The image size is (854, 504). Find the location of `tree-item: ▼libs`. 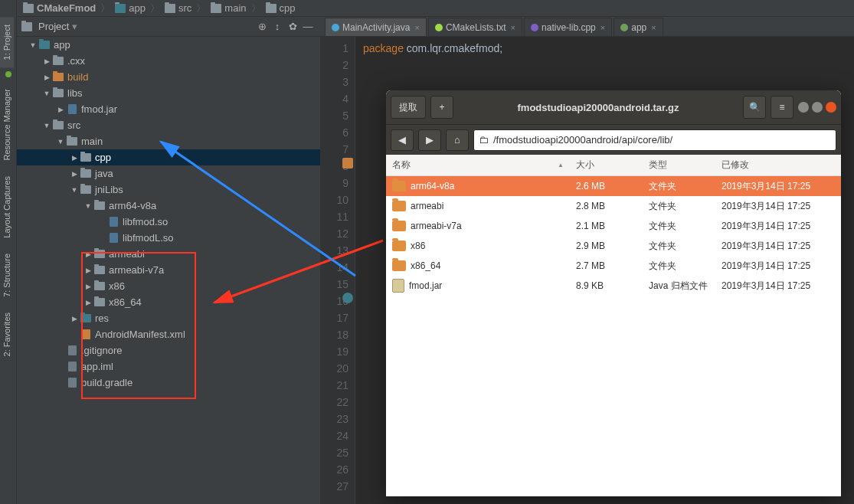

tree-item: ▼libs is located at coordinates (169, 93).